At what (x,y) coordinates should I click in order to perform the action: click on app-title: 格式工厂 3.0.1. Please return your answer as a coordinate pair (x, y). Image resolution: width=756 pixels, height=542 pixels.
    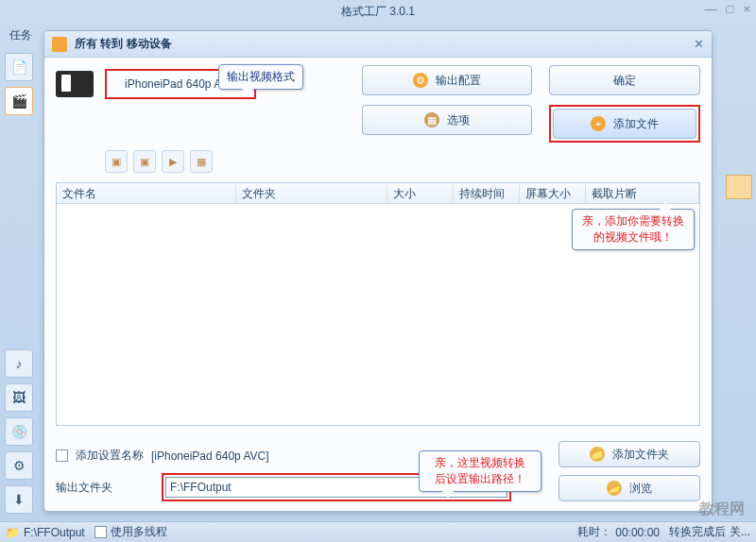
    Looking at the image, I should click on (378, 11).